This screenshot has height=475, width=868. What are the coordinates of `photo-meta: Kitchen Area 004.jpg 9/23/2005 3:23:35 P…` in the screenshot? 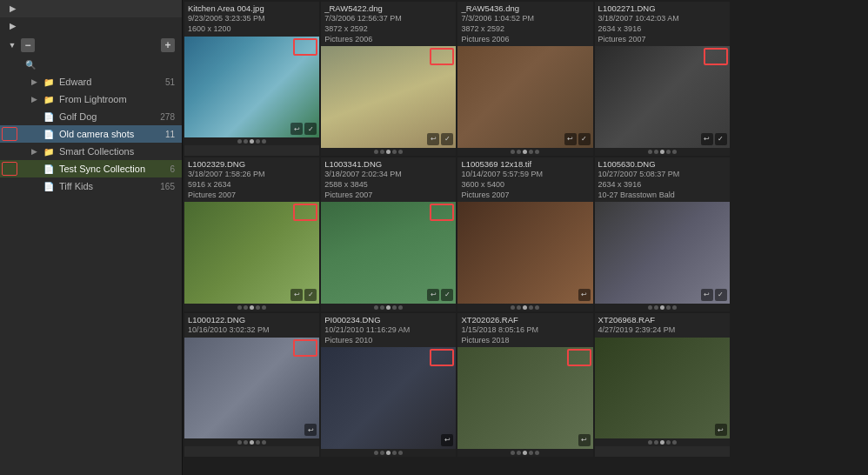 It's located at (252, 19).